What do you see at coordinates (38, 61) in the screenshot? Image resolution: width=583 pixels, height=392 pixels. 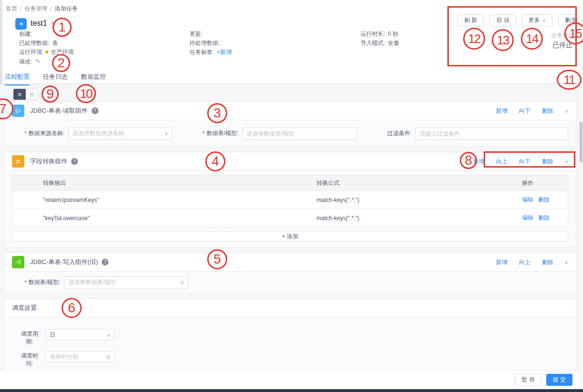 I see `edit-desc-icon: ✎` at bounding box center [38, 61].